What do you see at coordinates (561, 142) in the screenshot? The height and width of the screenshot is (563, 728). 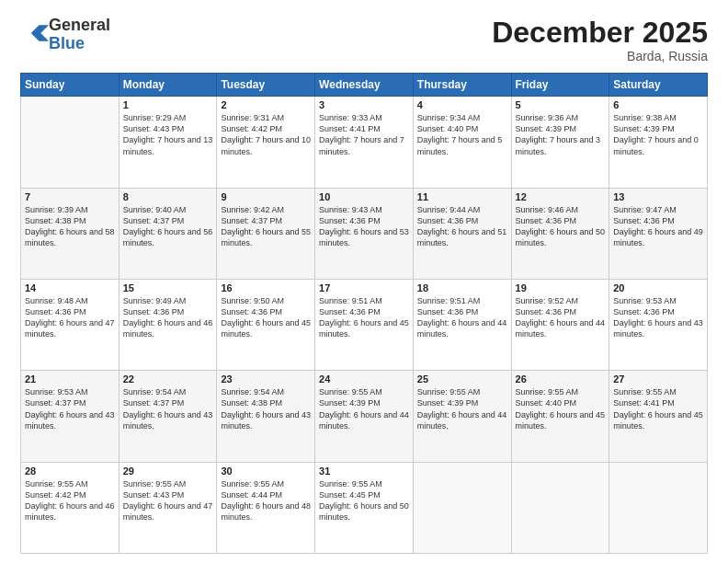 I see `calendar-cell: 5Sunrise: 9:36 AM Sunset: 4:39 PM Daylig…` at bounding box center [561, 142].